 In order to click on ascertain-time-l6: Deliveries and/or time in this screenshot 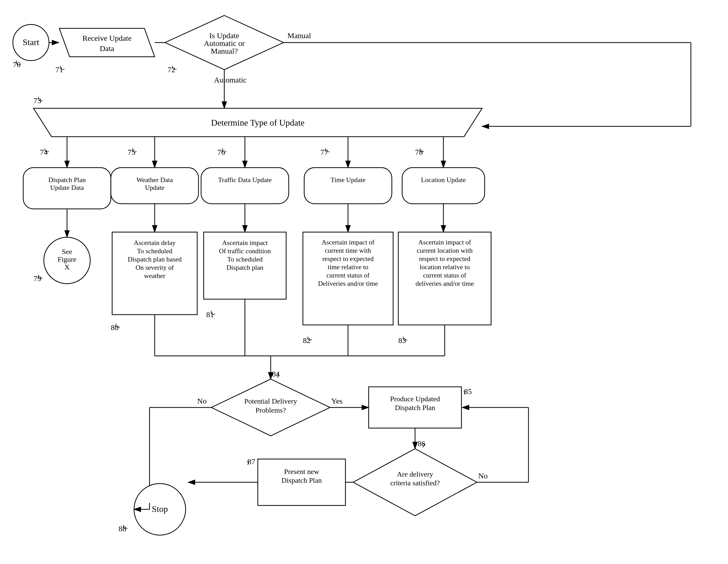, I will do `click(348, 284)`.